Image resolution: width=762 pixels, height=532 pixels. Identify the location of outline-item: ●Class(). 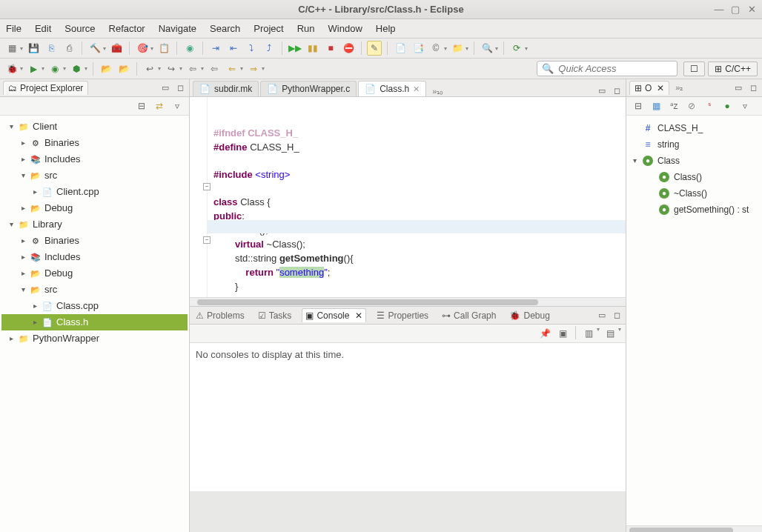
(694, 177).